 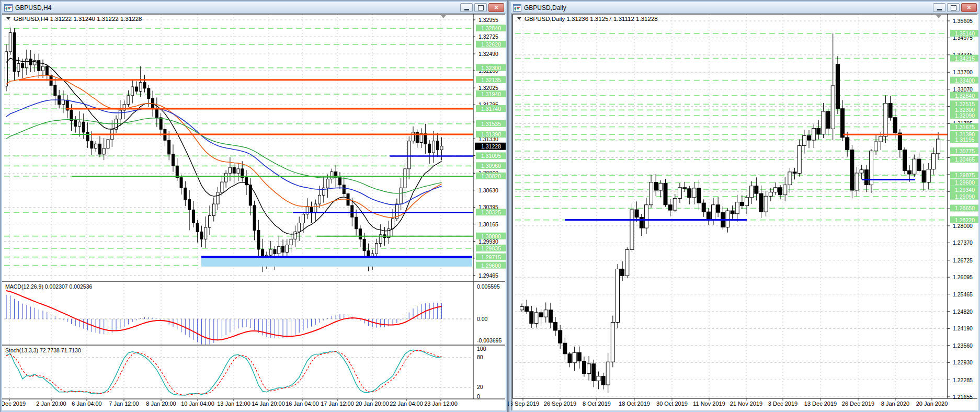 I want to click on time-axis-label: 14 Jan 20:00, so click(x=268, y=404).